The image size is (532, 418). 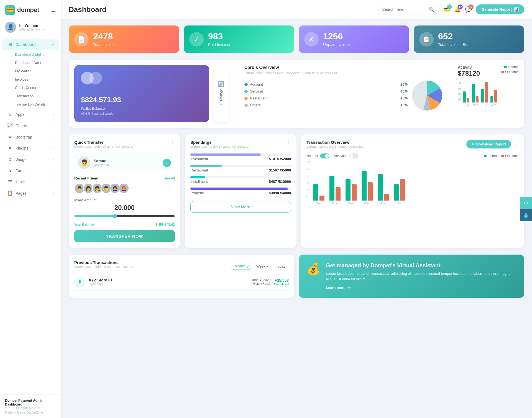 I want to click on amount-slider, so click(x=125, y=216).